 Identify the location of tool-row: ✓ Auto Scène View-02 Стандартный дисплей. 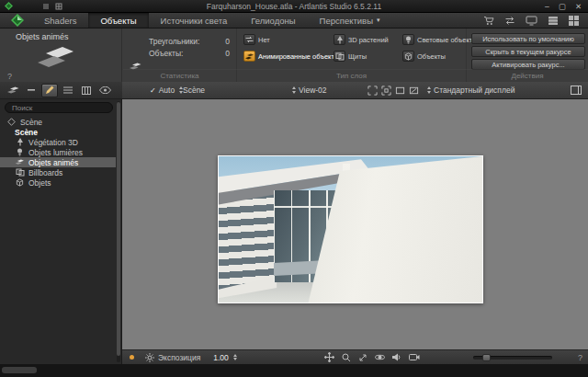
(294, 90).